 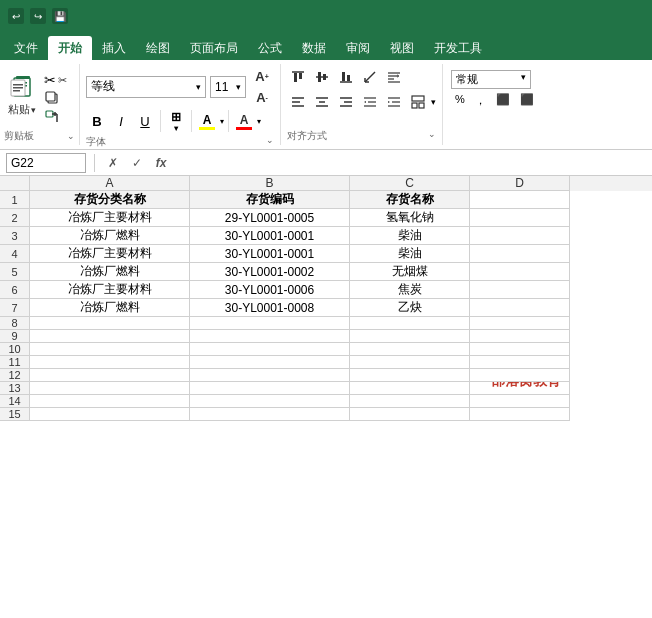 What do you see at coordinates (270, 254) in the screenshot?
I see `cell-b4: 30-YL0001-0001` at bounding box center [270, 254].